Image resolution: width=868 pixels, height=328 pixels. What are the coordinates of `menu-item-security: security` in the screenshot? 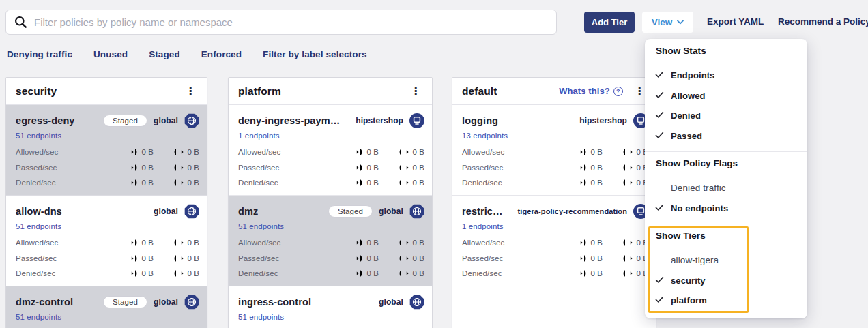 It's located at (726, 280).